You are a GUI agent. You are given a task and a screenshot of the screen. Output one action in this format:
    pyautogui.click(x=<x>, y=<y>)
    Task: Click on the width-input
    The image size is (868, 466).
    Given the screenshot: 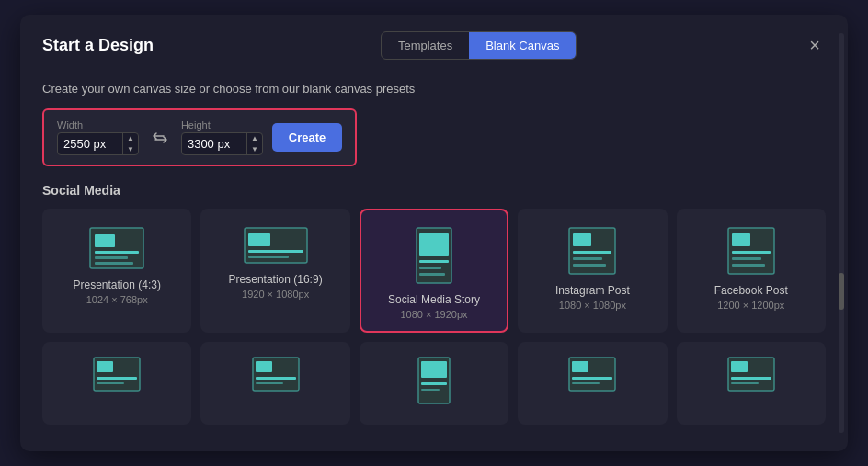 What is the action you would take?
    pyautogui.click(x=90, y=143)
    